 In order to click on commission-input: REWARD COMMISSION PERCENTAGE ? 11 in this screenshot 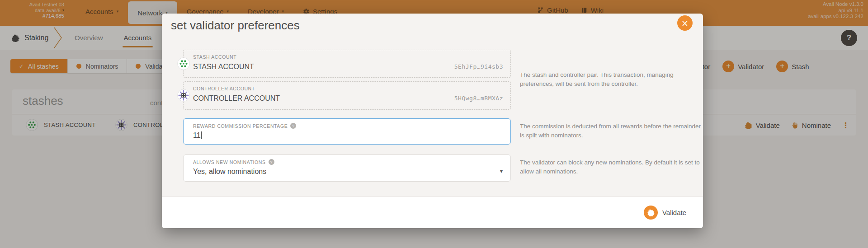, I will do `click(347, 131)`.